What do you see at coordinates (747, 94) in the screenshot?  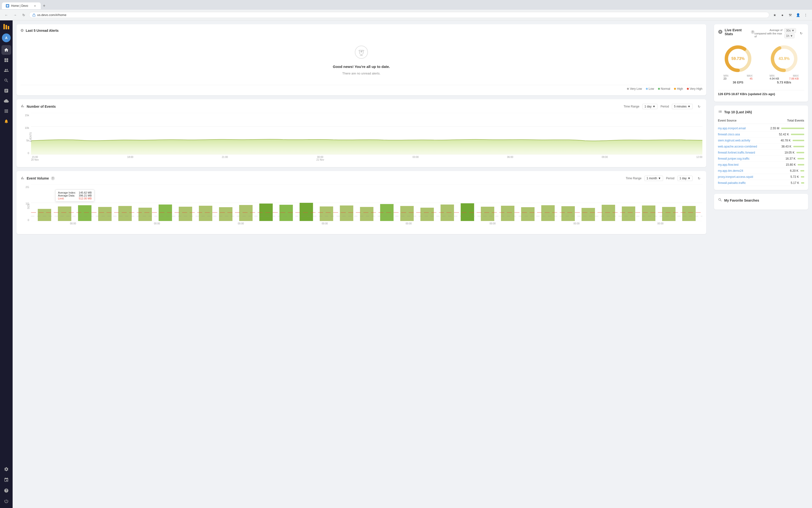 I see `eps-info-text: 126 EPS·18.87 KB/s (updated 22s ago)` at bounding box center [747, 94].